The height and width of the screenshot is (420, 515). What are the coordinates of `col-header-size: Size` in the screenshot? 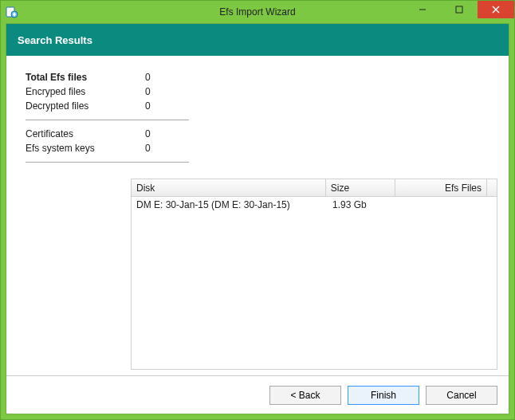 It's located at (360, 188).